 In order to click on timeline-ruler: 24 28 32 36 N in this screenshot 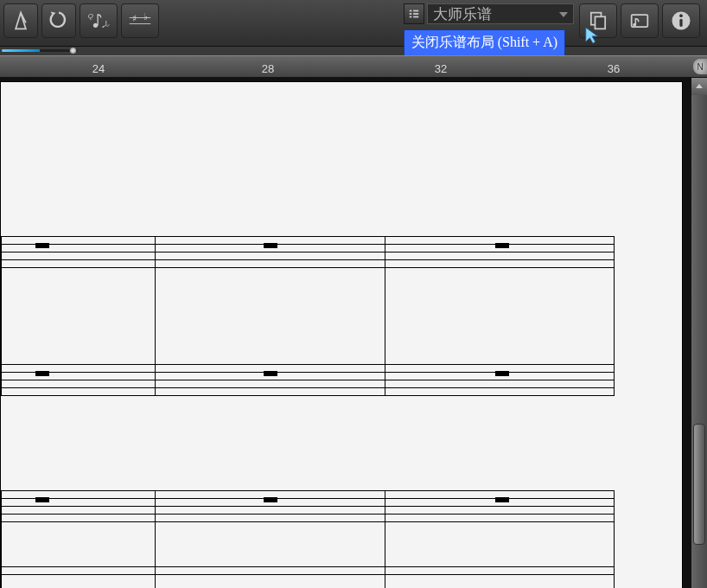, I will do `click(354, 67)`.